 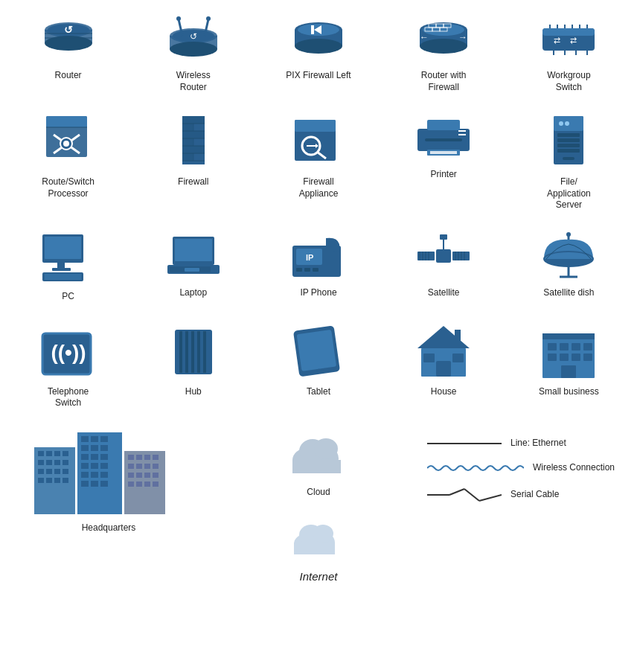 What do you see at coordinates (569, 293) in the screenshot?
I see `satellite-dish-label: Satellite dish` at bounding box center [569, 293].